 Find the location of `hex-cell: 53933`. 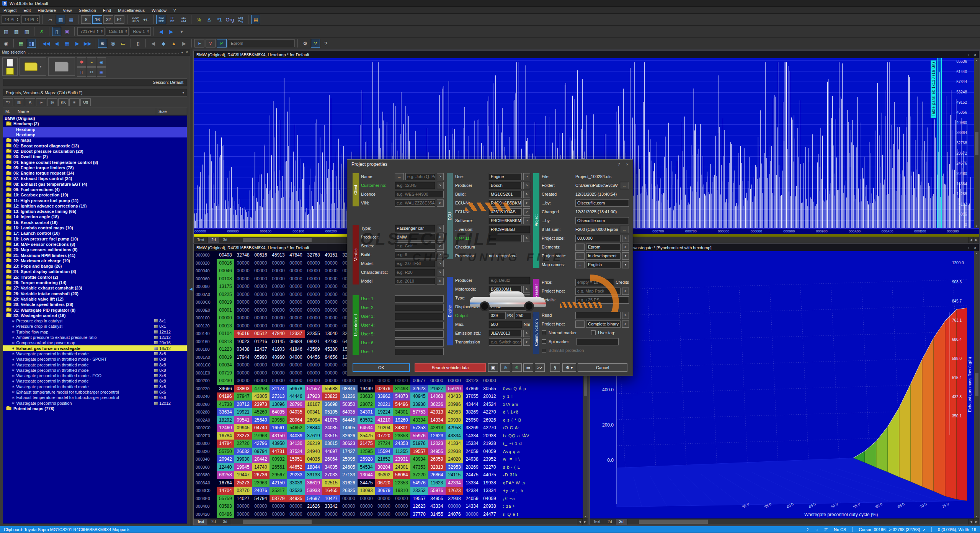

hex-cell: 53933 is located at coordinates (314, 491).